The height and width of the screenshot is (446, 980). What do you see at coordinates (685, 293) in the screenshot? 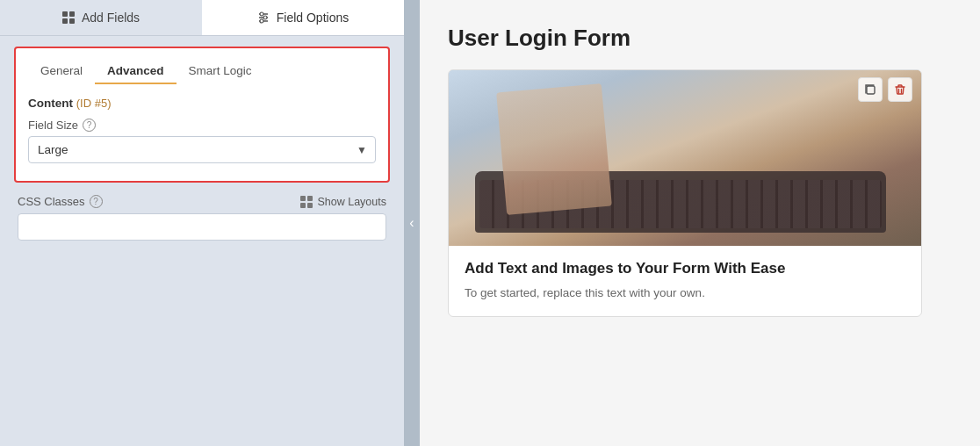
I see `card-text: To get started, replace this text with y…` at bounding box center [685, 293].